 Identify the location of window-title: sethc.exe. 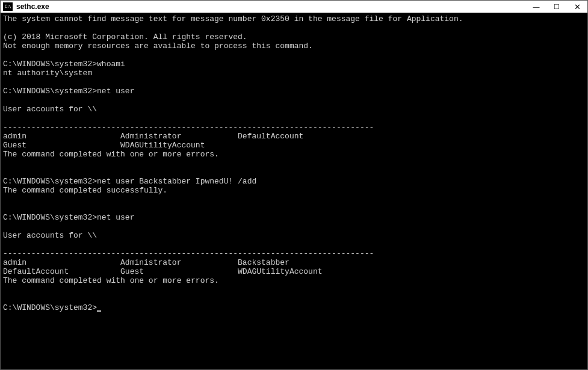
(271, 7).